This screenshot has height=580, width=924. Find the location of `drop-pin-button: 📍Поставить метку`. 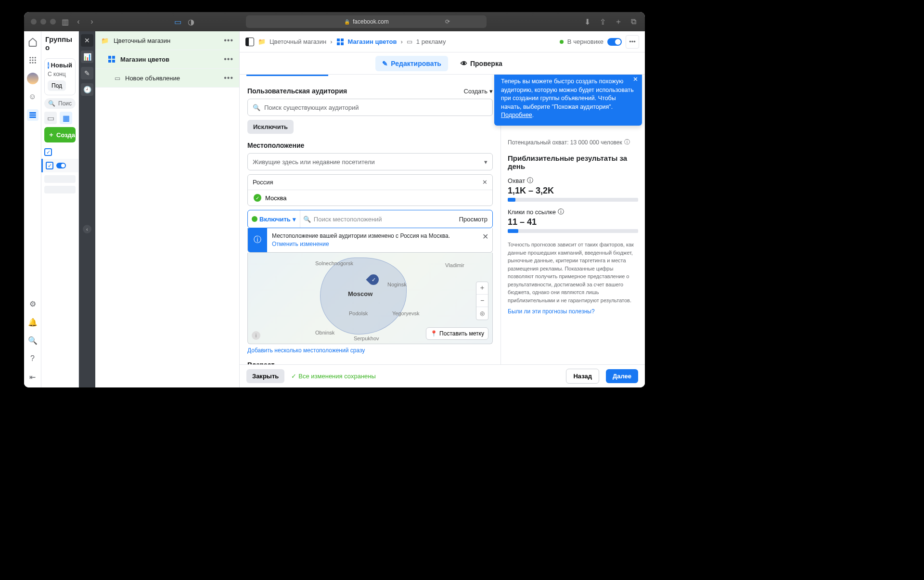

drop-pin-button: 📍Поставить метку is located at coordinates (457, 334).